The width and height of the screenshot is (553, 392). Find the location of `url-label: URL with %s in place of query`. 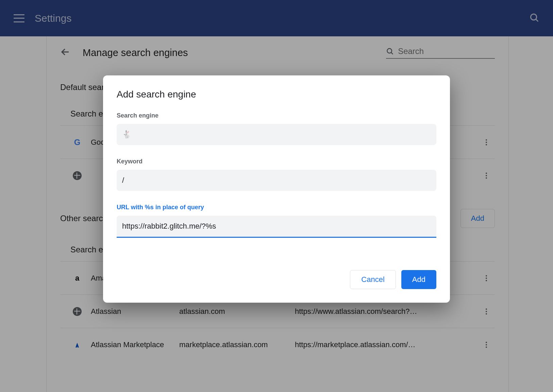

url-label: URL with %s in place of query is located at coordinates (276, 207).